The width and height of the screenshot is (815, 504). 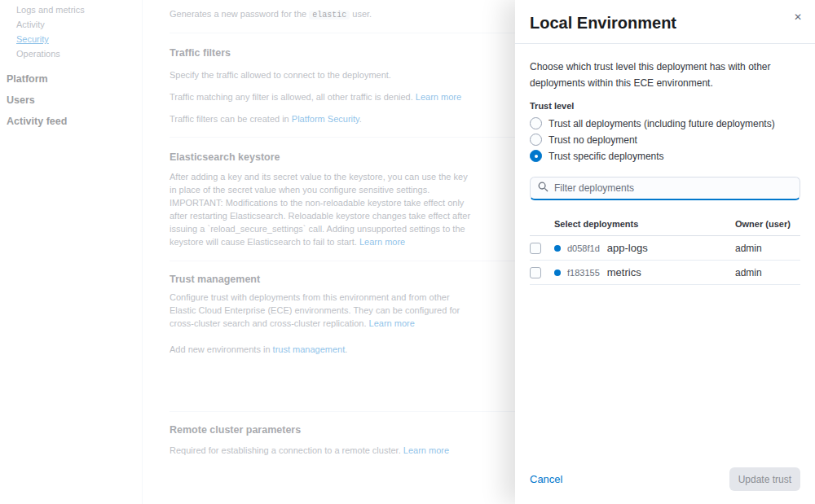 I want to click on flyout-footer: Cancel Update trust, so click(x=665, y=480).